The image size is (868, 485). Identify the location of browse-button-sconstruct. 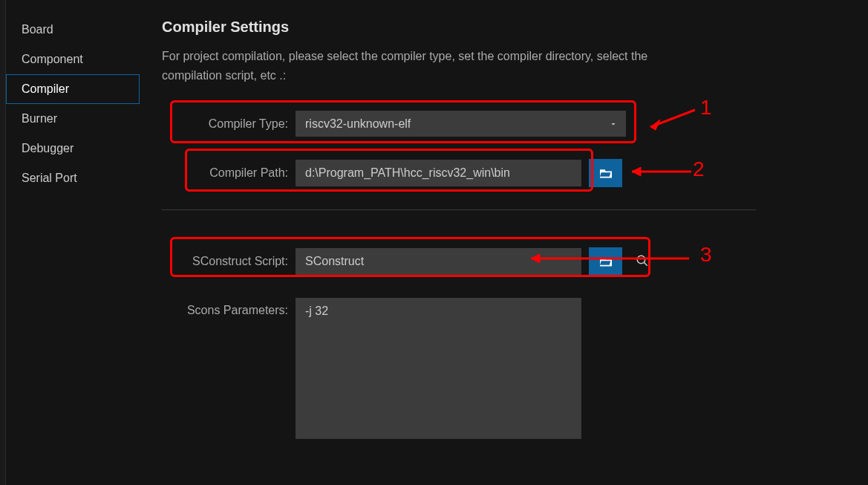
(606, 261).